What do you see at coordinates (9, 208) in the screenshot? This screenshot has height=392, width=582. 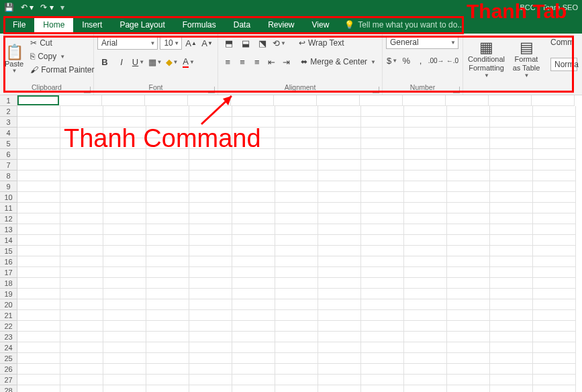 I see `row-header: 11` at bounding box center [9, 208].